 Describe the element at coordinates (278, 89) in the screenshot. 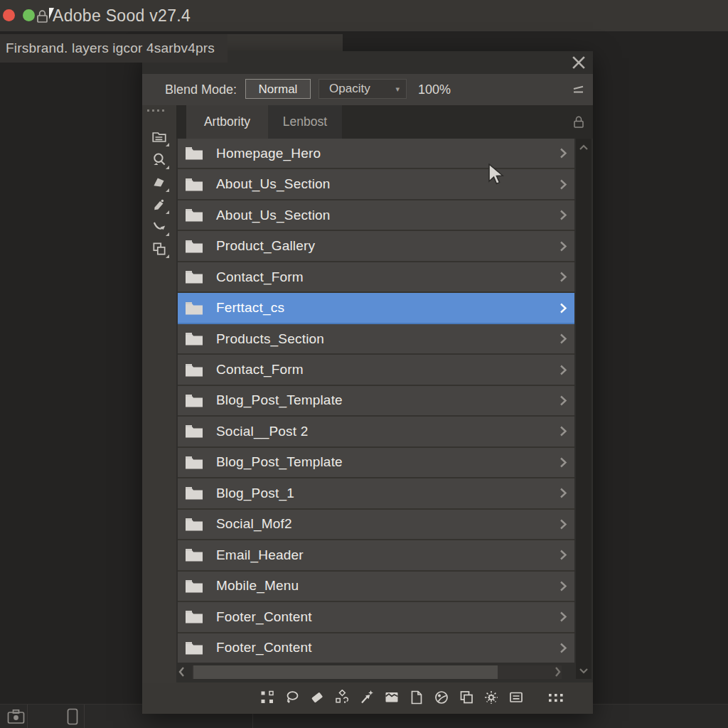

I see `blend-mode-select: Normal` at that location.